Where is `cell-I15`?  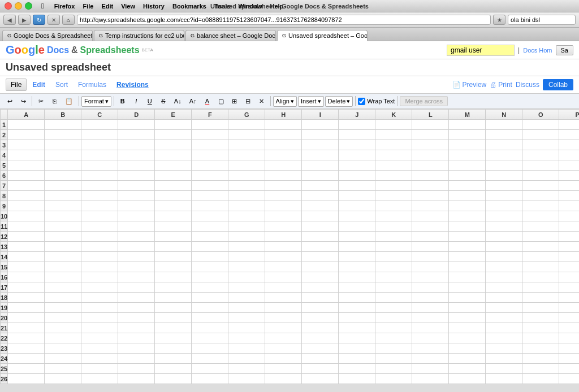
cell-I15 is located at coordinates (320, 267).